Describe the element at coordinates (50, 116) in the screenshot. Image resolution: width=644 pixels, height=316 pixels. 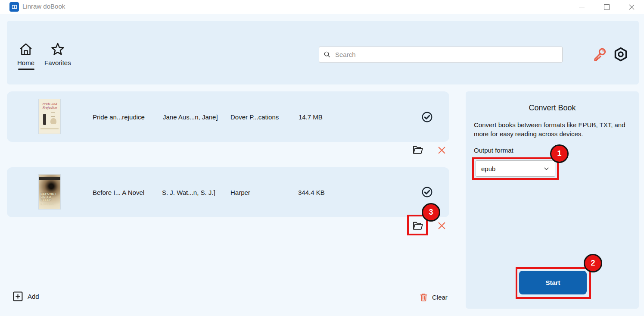
I see `book-cover: Pride and Prejudice` at that location.